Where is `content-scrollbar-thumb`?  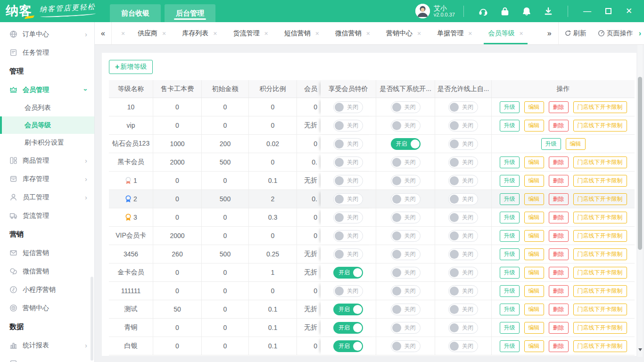 content-scrollbar-thumb is located at coordinates (640, 163).